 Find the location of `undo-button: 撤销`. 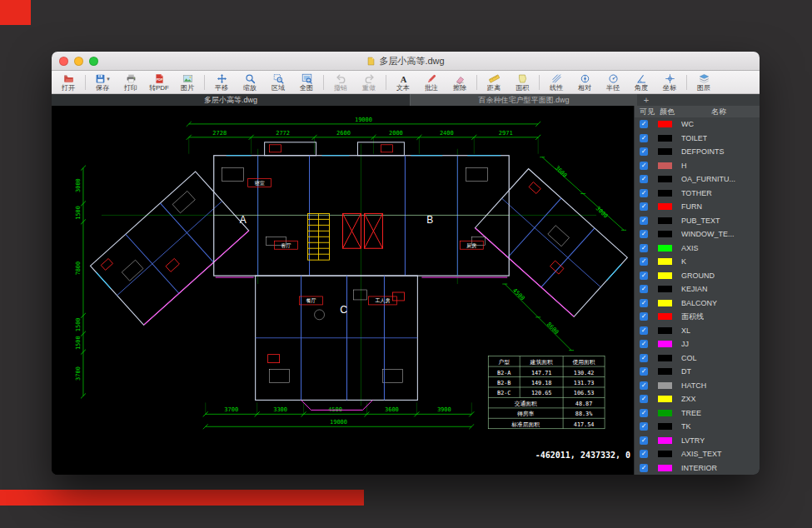

undo-button: 撤销 is located at coordinates (341, 82).